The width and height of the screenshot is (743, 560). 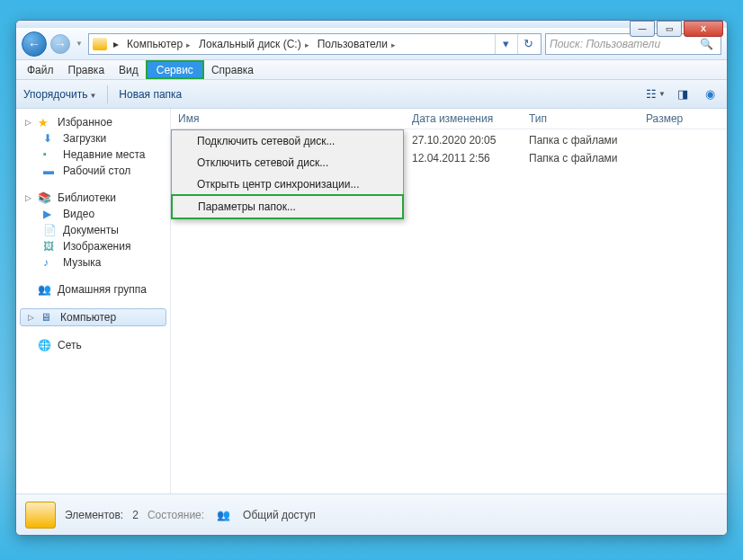 I want to click on sidebar-network: 🌐Сеть, so click(x=94, y=345).